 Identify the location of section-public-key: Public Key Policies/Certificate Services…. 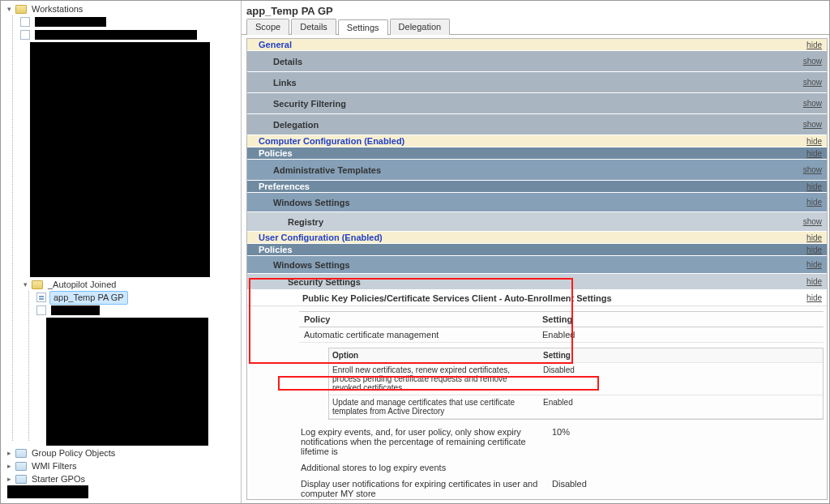
(432, 298).